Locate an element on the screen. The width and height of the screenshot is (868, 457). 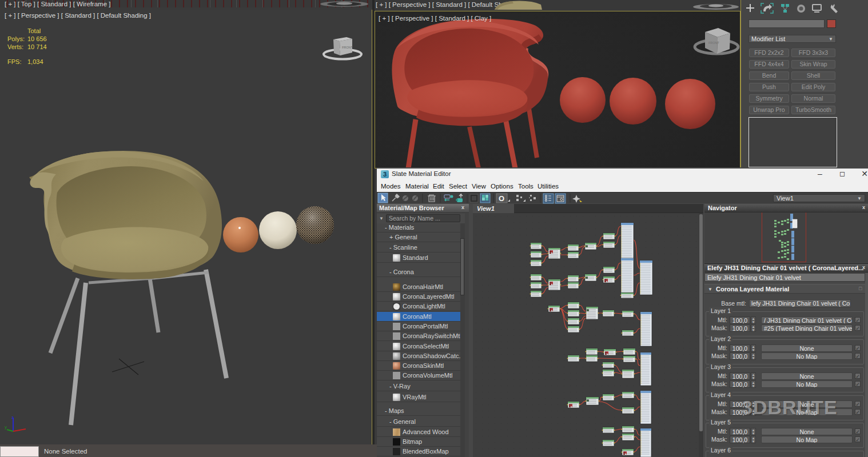
svg-text: O is located at coordinates (501, 199).